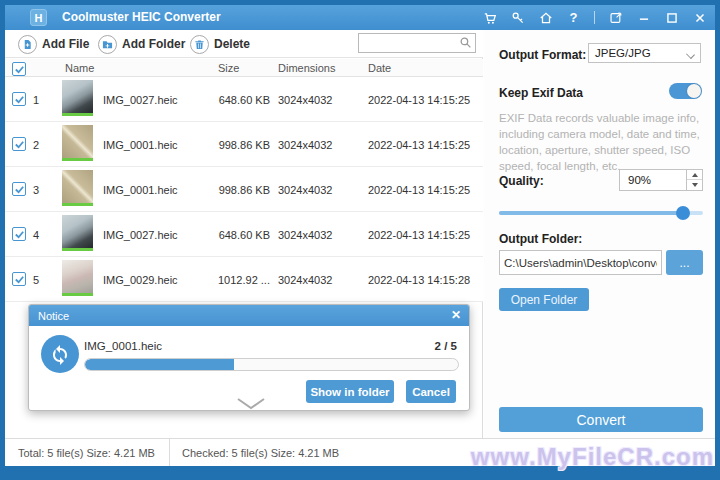  I want to click on table-row: 3IMG_0001.heic998.86 KB3024x40322022-04-…, so click(244, 190).